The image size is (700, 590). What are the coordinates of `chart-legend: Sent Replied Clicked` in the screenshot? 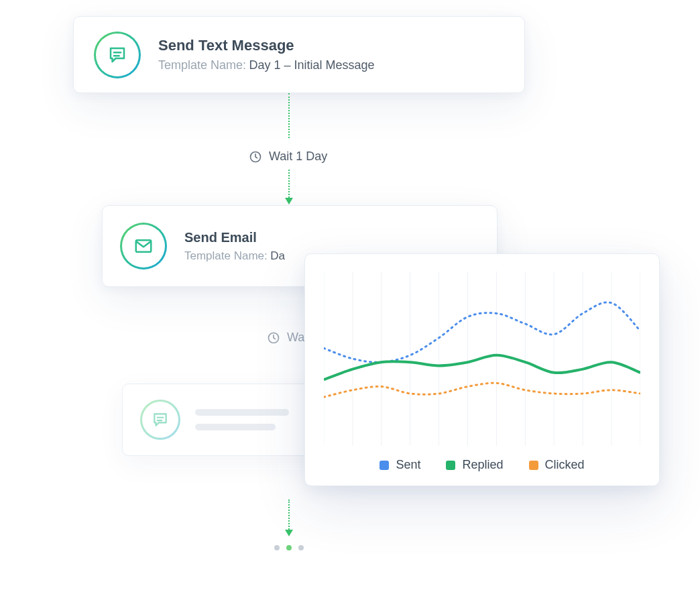 It's located at (482, 465).